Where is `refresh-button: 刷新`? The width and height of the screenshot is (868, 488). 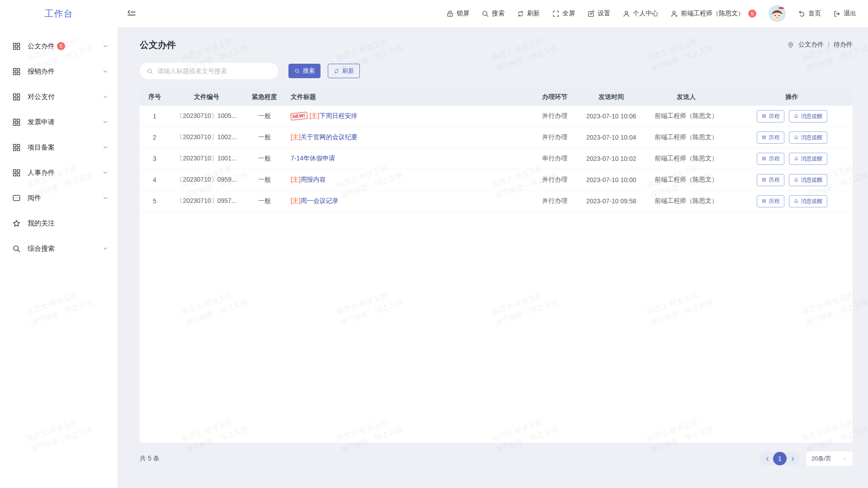 refresh-button: 刷新 is located at coordinates (344, 71).